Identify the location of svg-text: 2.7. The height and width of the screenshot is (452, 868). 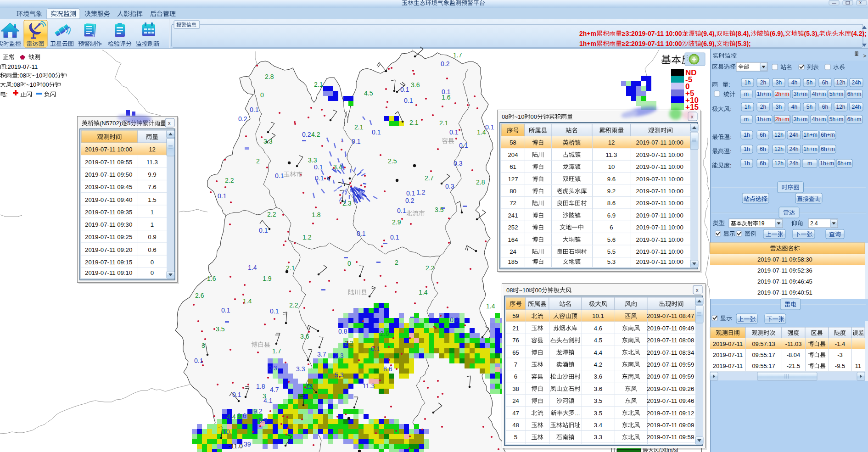
(429, 178).